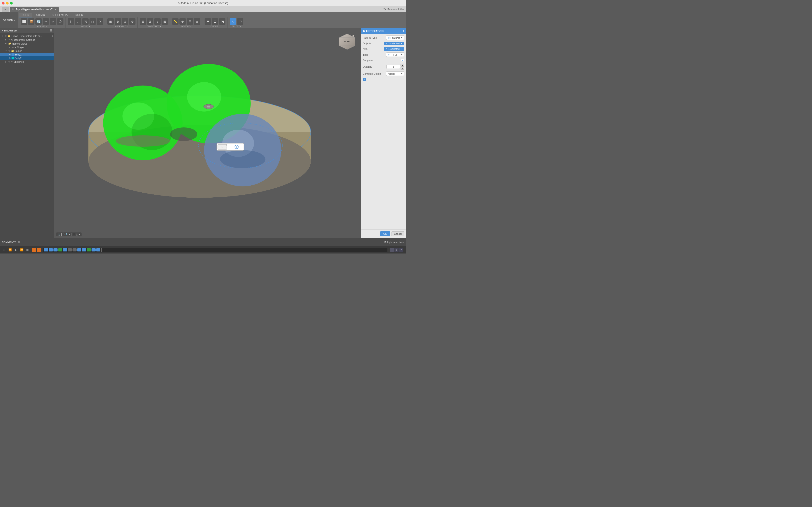  I want to click on assemble-icon: ⊞, so click(111, 21).